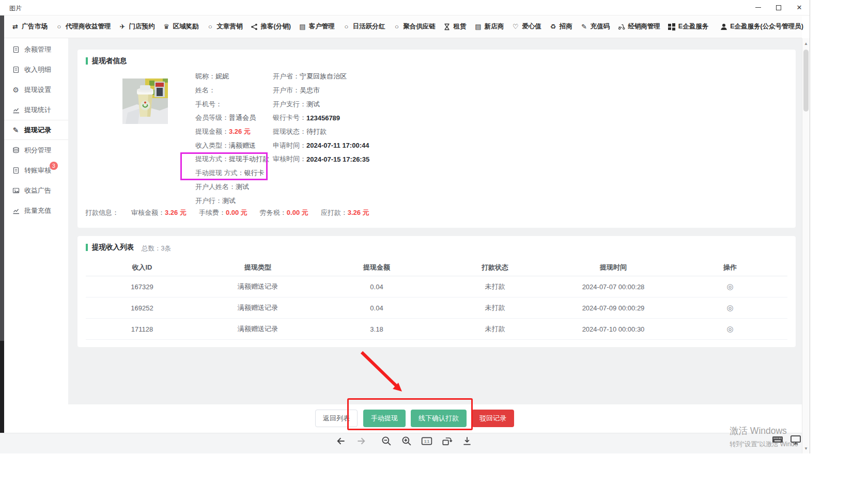 Image resolution: width=868 pixels, height=486 pixels. What do you see at coordinates (271, 27) in the screenshot?
I see `nav-item-6: 推客(分销)` at bounding box center [271, 27].